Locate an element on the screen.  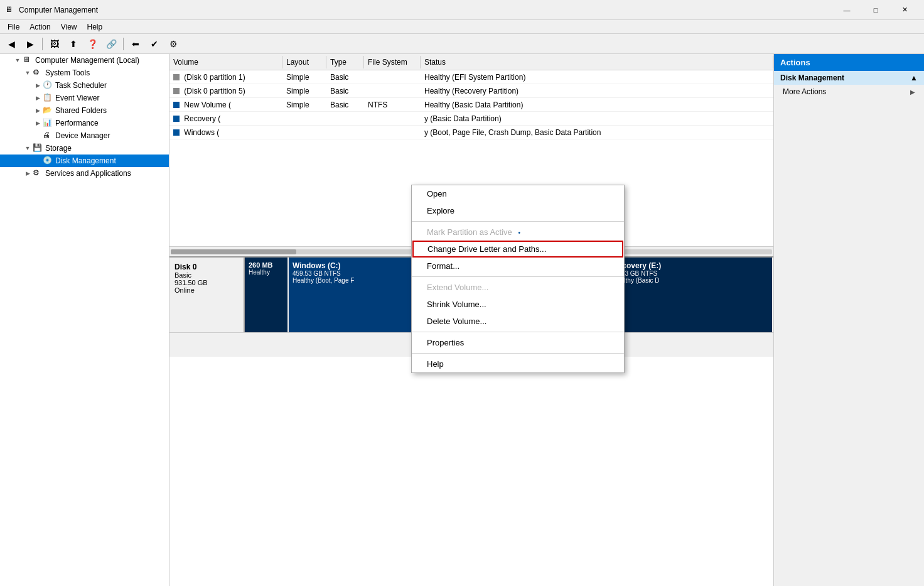
partition-sub2-1: Healthy (Boot, Page F is located at coordinates (357, 280).